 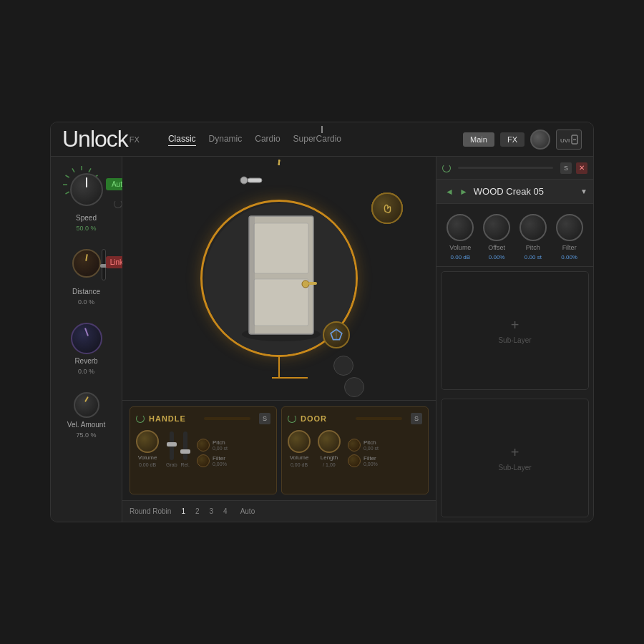 What do you see at coordinates (86, 435) in the screenshot?
I see `vel-value: 75.0 %` at bounding box center [86, 435].